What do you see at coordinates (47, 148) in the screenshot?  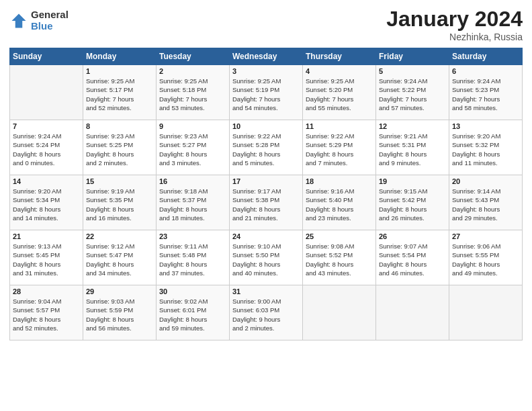 I see `cell-w2-d1: 7Sunrise: 9:24 AMSunset: 5:24 PMDaylight…` at bounding box center [47, 148].